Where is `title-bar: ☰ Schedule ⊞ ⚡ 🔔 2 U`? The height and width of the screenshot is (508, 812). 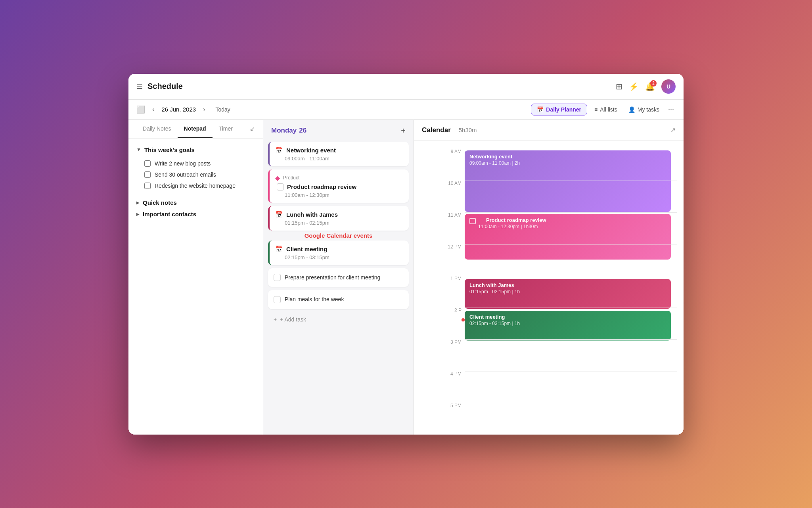 title-bar: ☰ Schedule ⊞ ⚡ 🔔 2 U is located at coordinates (406, 87).